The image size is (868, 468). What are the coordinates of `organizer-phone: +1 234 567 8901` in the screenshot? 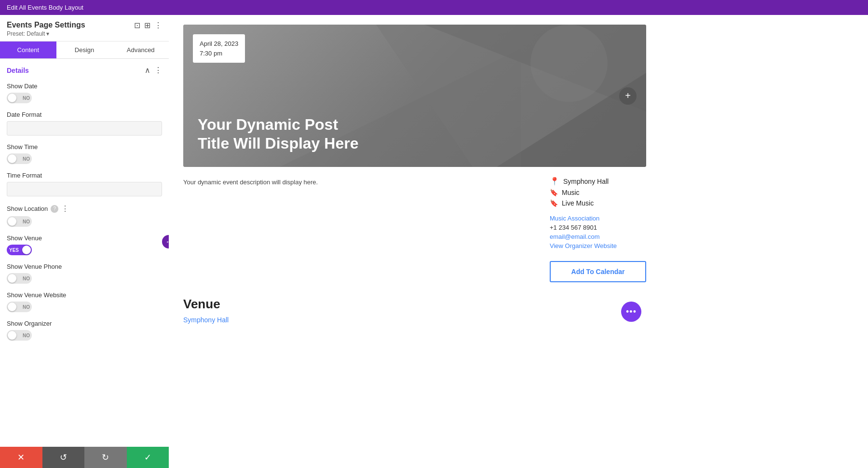 It's located at (598, 228).